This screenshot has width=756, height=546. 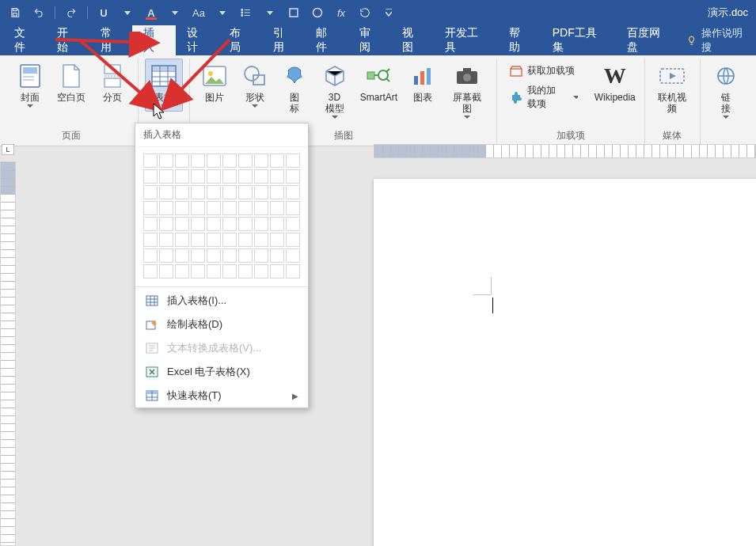 I want to click on tab-mailings: 邮件, so click(x=326, y=40).